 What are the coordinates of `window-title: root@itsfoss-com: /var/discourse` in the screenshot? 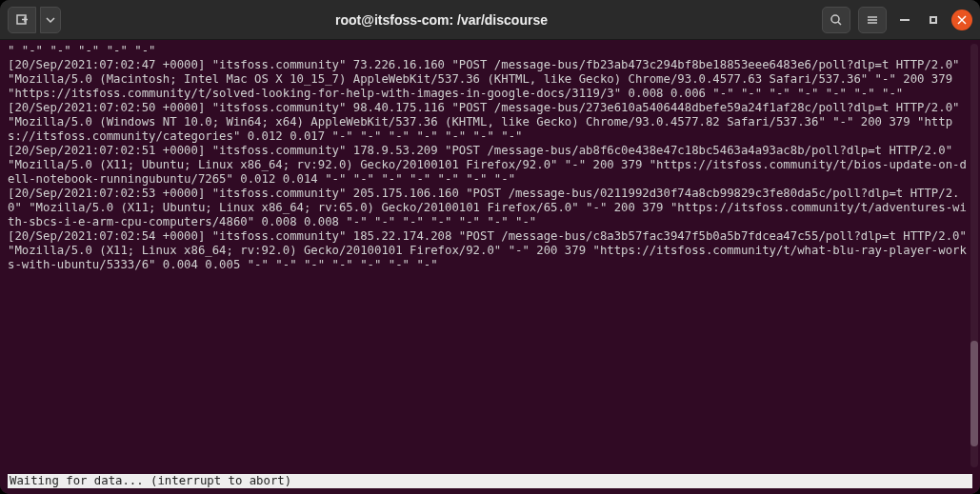 It's located at (442, 20).